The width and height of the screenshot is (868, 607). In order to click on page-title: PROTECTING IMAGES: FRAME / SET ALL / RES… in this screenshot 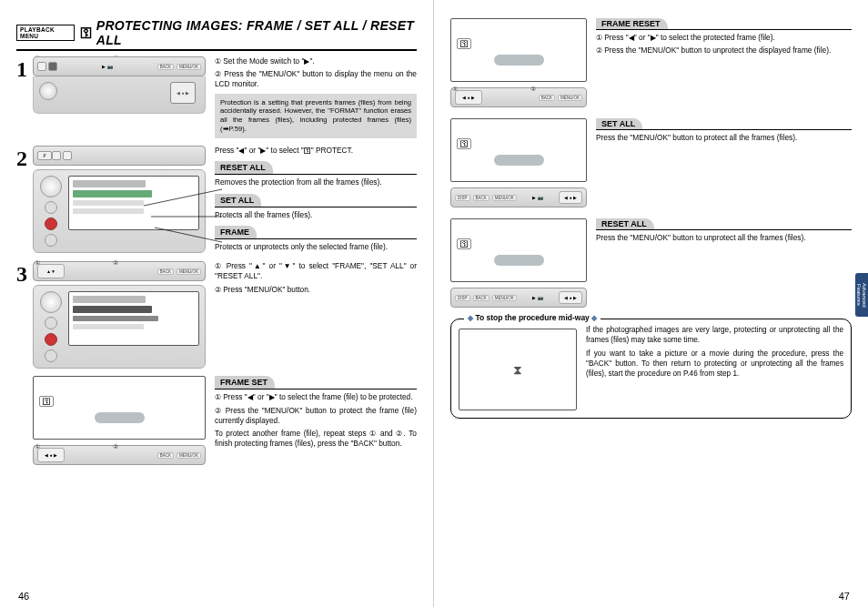, I will do `click(257, 33)`.